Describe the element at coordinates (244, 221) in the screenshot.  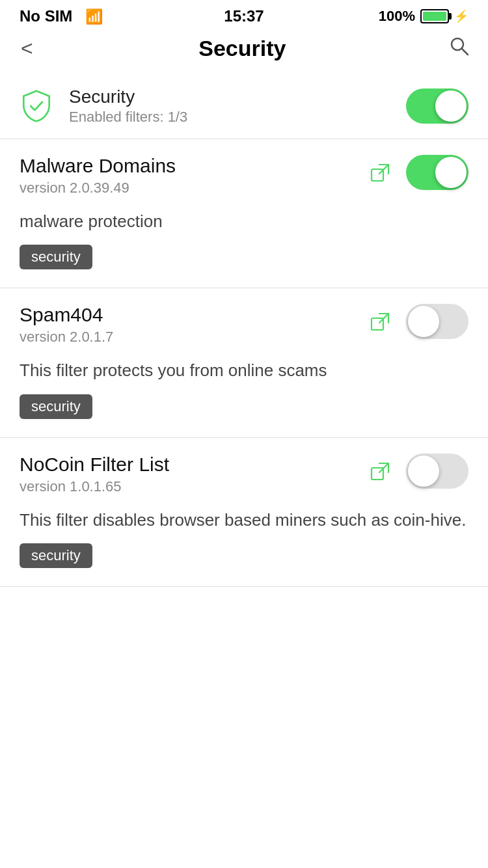
I see `filter-desc-malware: malware protection` at that location.